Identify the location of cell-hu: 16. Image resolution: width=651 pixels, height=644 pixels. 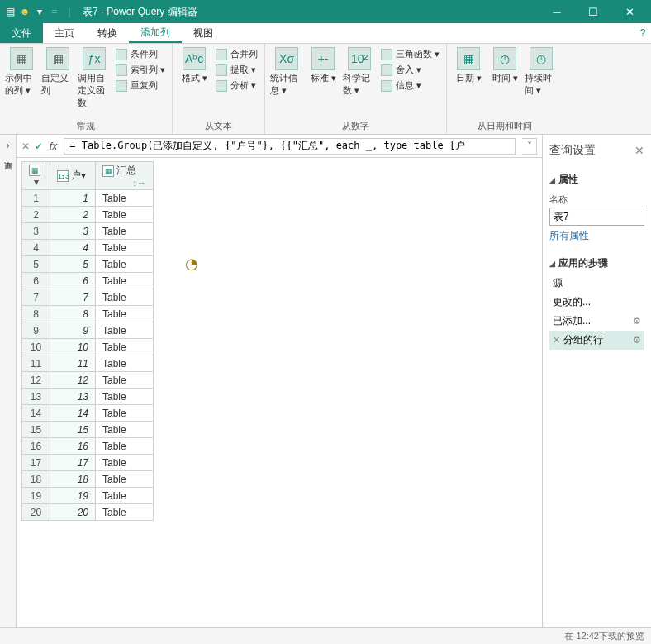
(73, 446).